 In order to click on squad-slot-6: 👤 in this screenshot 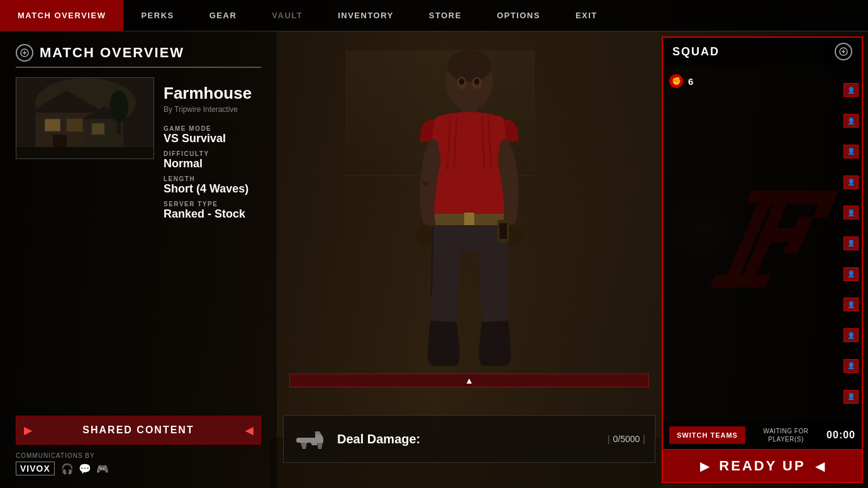, I will do `click(851, 243)`.